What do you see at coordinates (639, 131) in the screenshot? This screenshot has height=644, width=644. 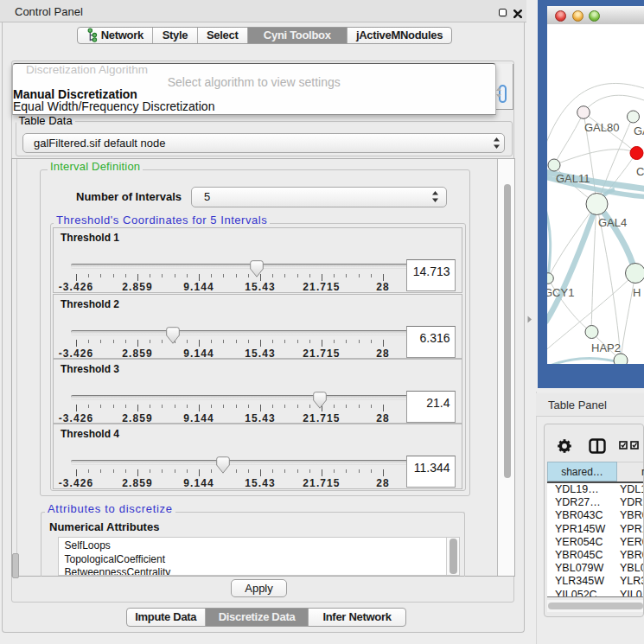 I see `svg-text: GA` at bounding box center [639, 131].